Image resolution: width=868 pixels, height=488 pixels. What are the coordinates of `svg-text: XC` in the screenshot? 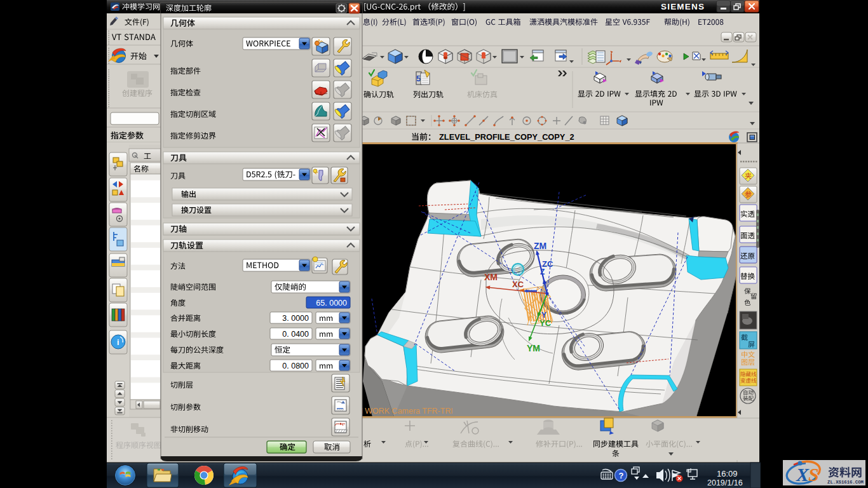 It's located at (519, 285).